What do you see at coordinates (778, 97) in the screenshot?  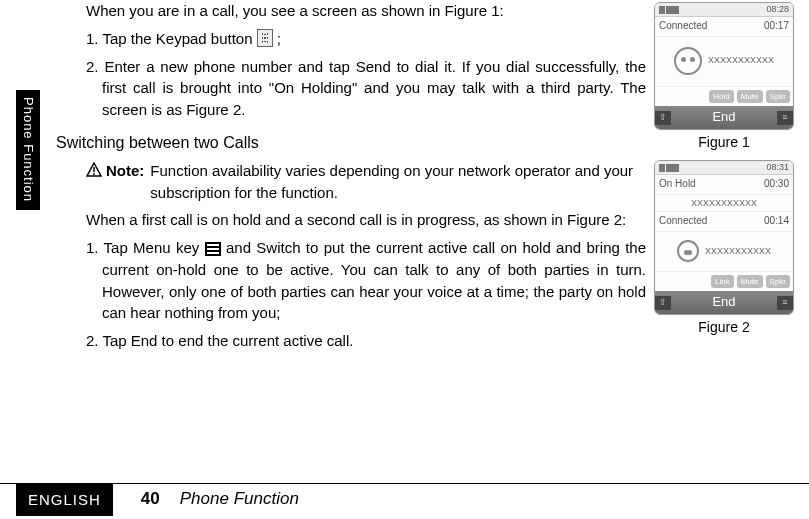 I see `fig1-spkr-button: Spkr` at bounding box center [778, 97].